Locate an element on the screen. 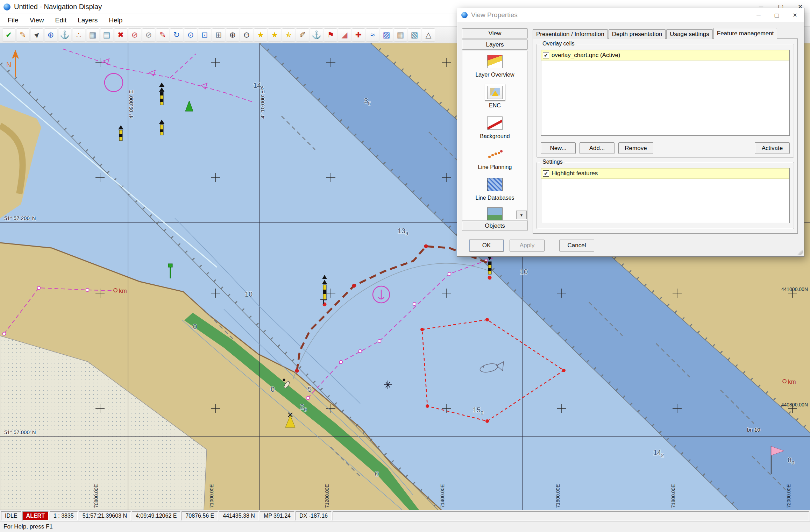 The image size is (810, 532). tool-glyph: ∴ is located at coordinates (79, 35).